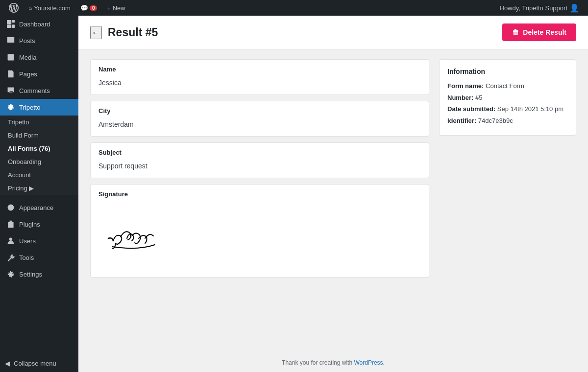  I want to click on plugins-icon, so click(11, 224).